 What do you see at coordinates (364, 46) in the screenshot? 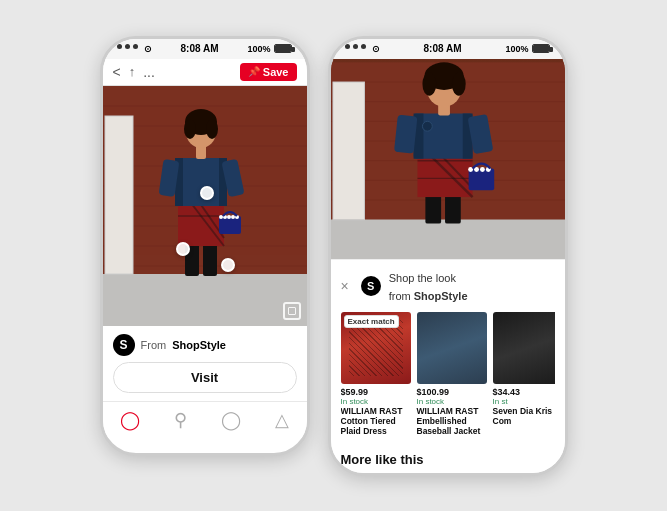
I see `dot-c` at bounding box center [364, 46].